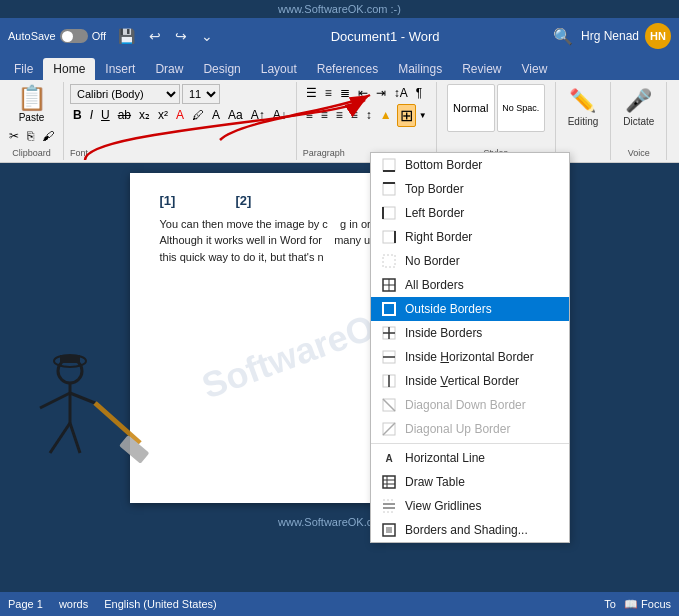 Image resolution: width=679 pixels, height=616 pixels. What do you see at coordinates (470, 213) in the screenshot?
I see `menu-item-left-border: Left Border` at bounding box center [470, 213].